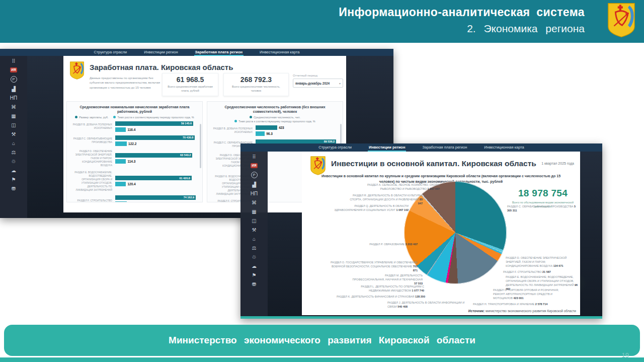 This screenshot has height=362, width=644. What do you see at coordinates (318, 81) in the screenshot?
I see `report-period-control: Отчетный период январь-декабрь 2024 ▾` at bounding box center [318, 81].